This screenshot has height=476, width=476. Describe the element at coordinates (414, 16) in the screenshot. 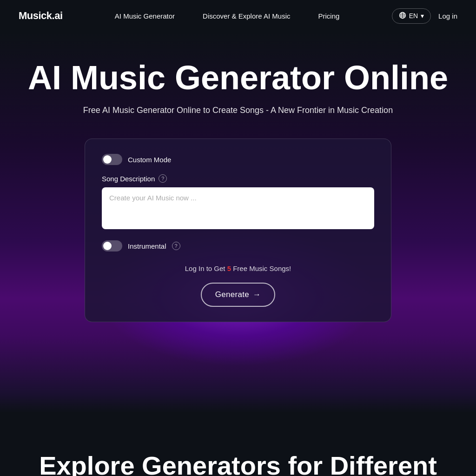

I see `lang-label: EN` at that location.